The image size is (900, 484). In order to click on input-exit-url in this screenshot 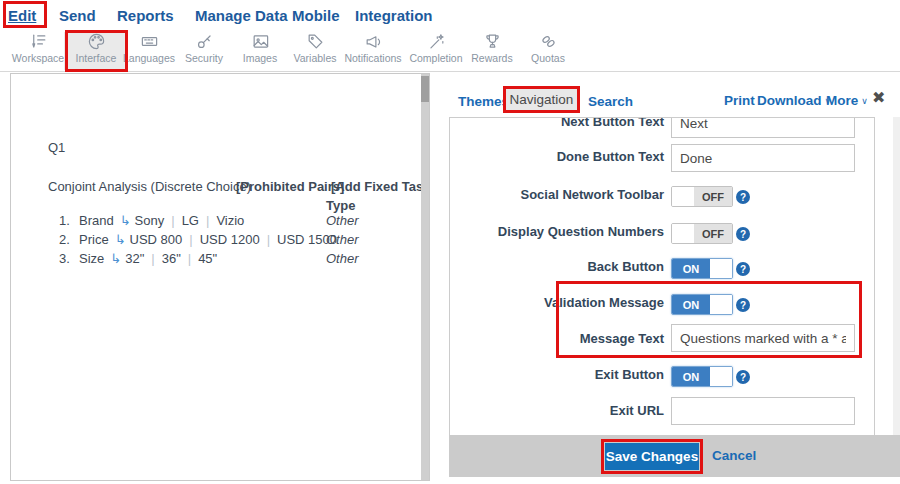, I will do `click(763, 411)`.